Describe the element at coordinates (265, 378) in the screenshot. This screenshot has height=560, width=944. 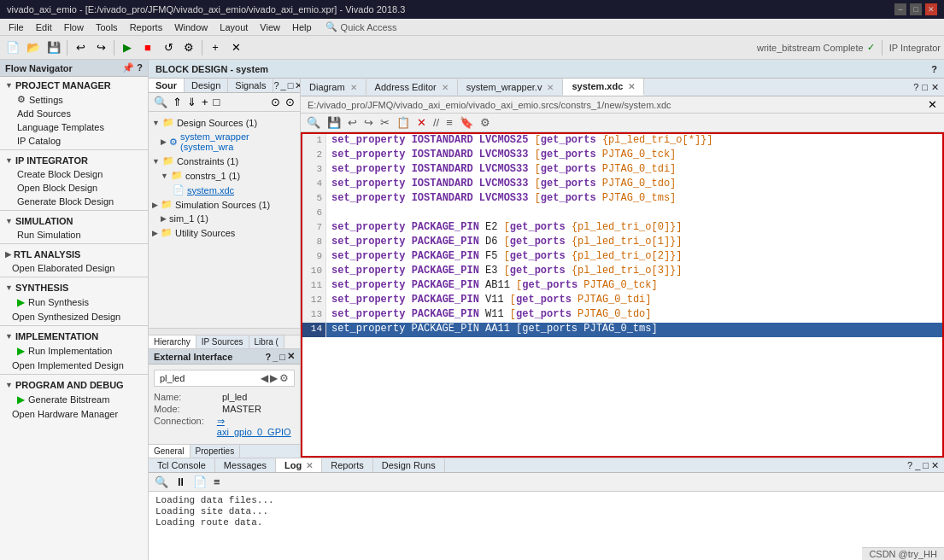
I see `ext-left-arrow: ◀` at that location.